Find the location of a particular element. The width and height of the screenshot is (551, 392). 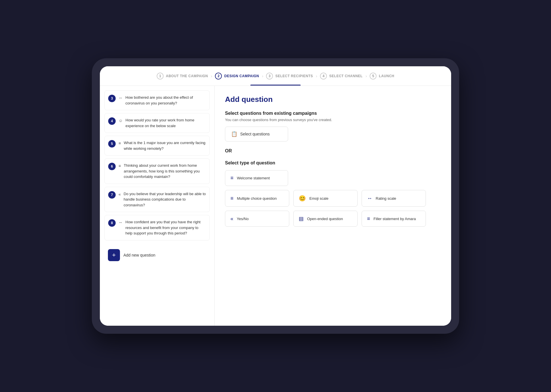

multiple-choice-label: Multiple choice question is located at coordinates (257, 199).